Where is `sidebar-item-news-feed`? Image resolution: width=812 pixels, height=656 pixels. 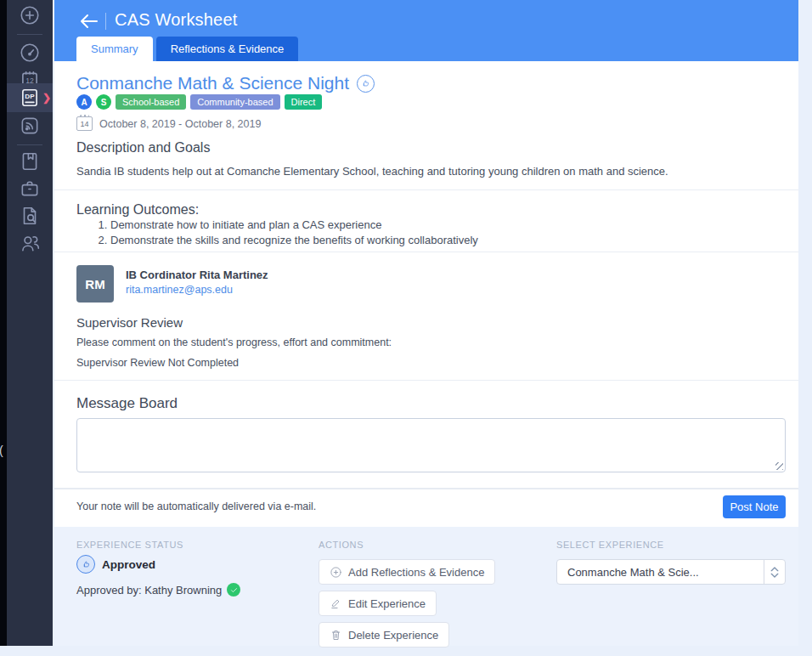
sidebar-item-news-feed is located at coordinates (30, 126).